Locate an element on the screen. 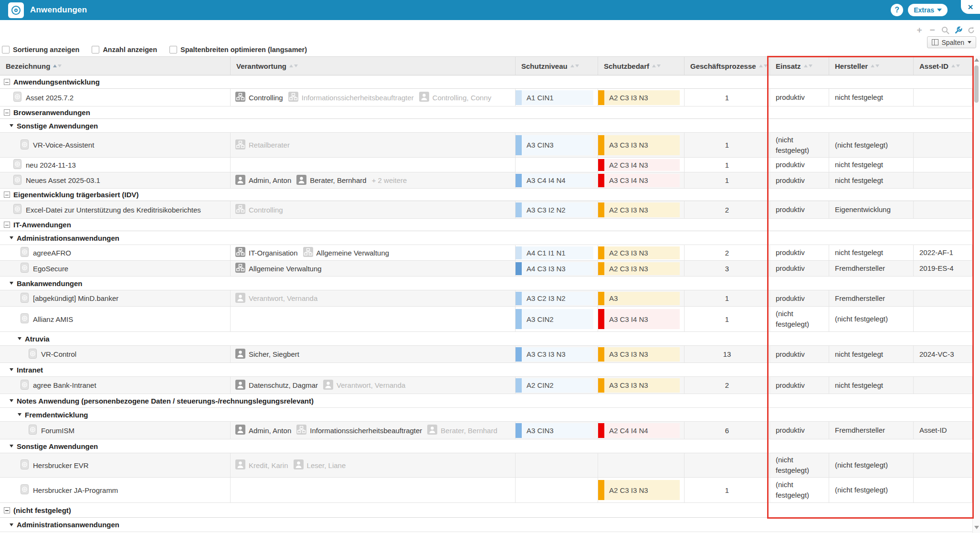 The width and height of the screenshot is (980, 533). subgroup-label: Sonstige Anwendungen is located at coordinates (57, 446).